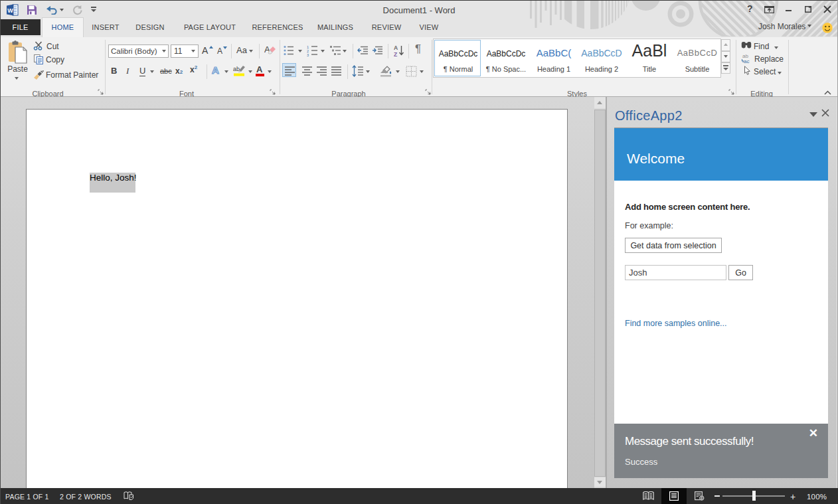  What do you see at coordinates (396, 54) in the screenshot?
I see `svg-text: Z` at bounding box center [396, 54].